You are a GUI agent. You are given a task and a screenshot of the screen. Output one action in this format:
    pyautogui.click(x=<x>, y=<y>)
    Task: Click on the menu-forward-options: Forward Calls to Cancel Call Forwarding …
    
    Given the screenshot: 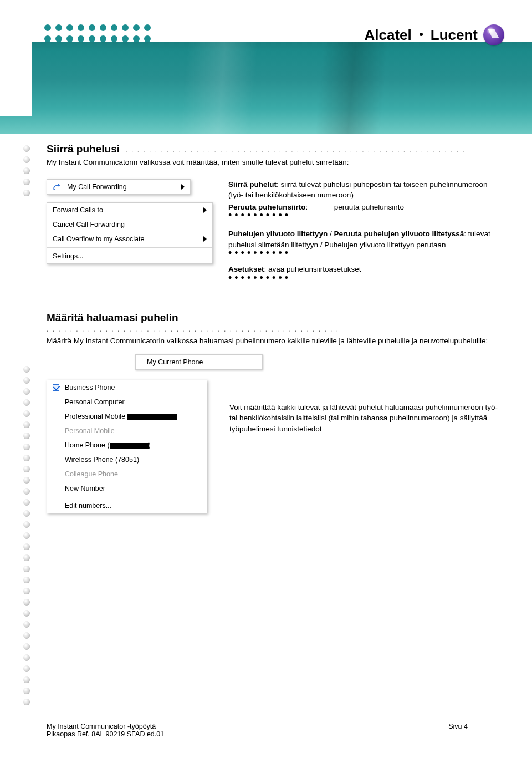 What is the action you would take?
    pyautogui.click(x=130, y=233)
    